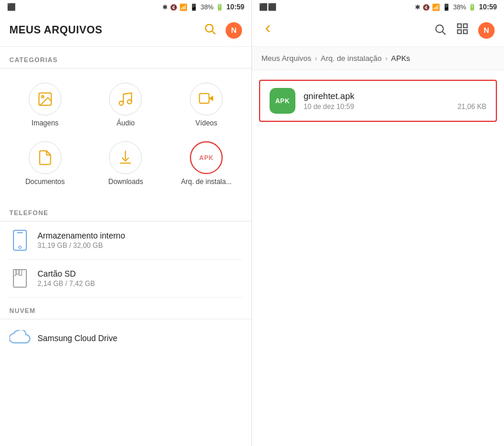 This screenshot has width=504, height=446. I want to click on status-bar-right: ⬛⬛ ✱ 🔇 📶 📱 38% 🔋 10:59, so click(378, 7).